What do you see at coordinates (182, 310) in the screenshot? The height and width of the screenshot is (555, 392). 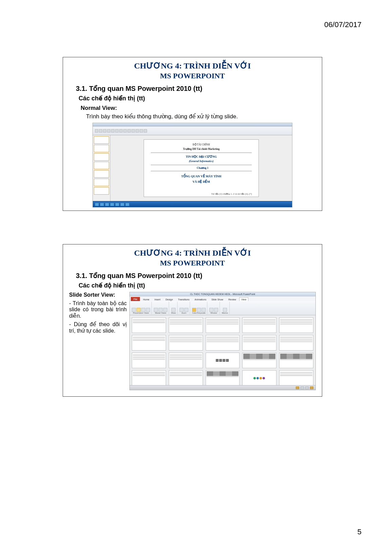 I see `zoom-button` at bounding box center [182, 310].